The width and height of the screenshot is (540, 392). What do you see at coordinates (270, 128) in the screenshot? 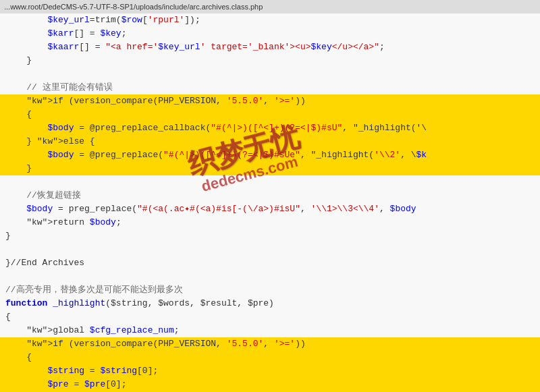
I see `code-line: $body = @preg_replace_callback("#(^|>)([…` at bounding box center [270, 128].